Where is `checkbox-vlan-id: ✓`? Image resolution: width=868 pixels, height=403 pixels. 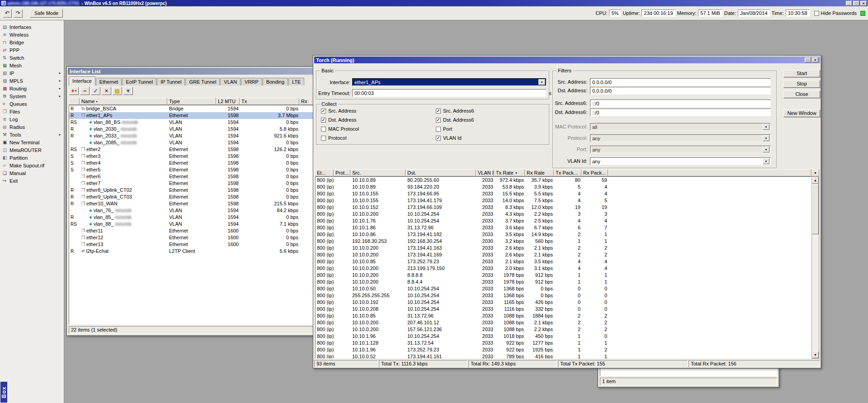 checkbox-vlan-id: ✓ is located at coordinates (439, 138).